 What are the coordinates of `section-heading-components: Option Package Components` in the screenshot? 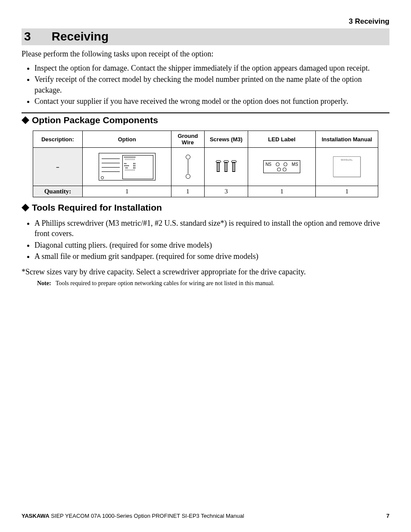 It's located at (206, 121).